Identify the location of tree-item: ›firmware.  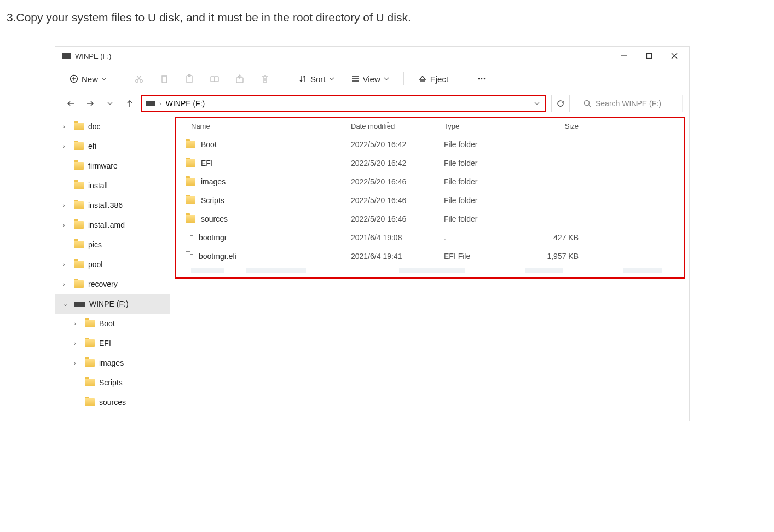
(113, 166).